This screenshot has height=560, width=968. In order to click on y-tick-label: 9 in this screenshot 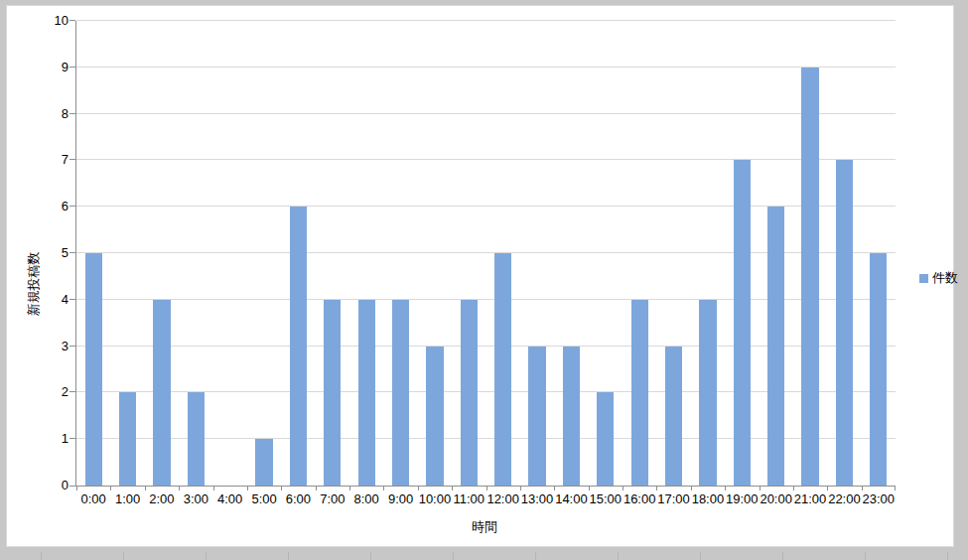, I will do `click(49, 68)`.